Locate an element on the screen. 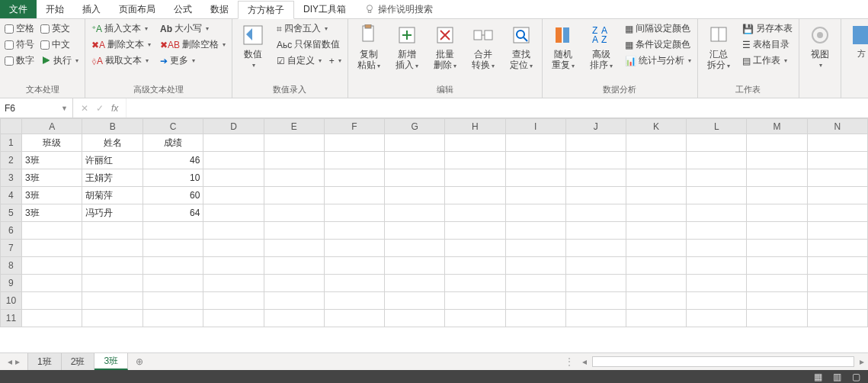  fx-icon: fx is located at coordinates (114, 108).